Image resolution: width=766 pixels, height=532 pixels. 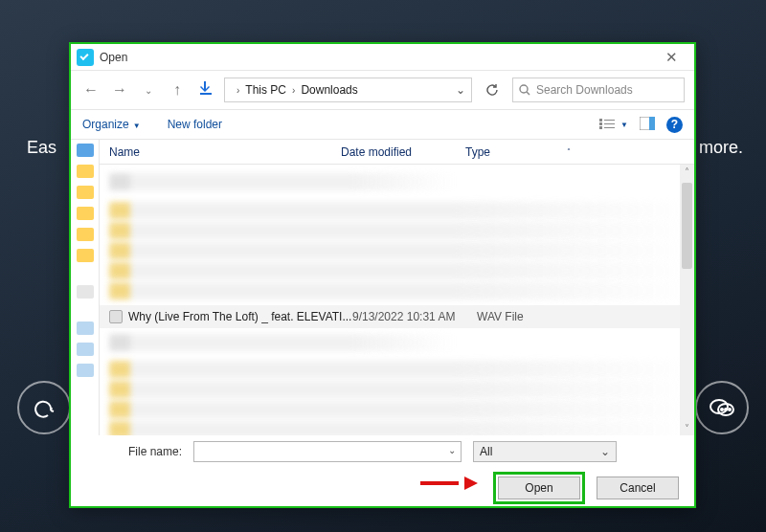 I want to click on search-input: Search Downloads, so click(x=598, y=90).